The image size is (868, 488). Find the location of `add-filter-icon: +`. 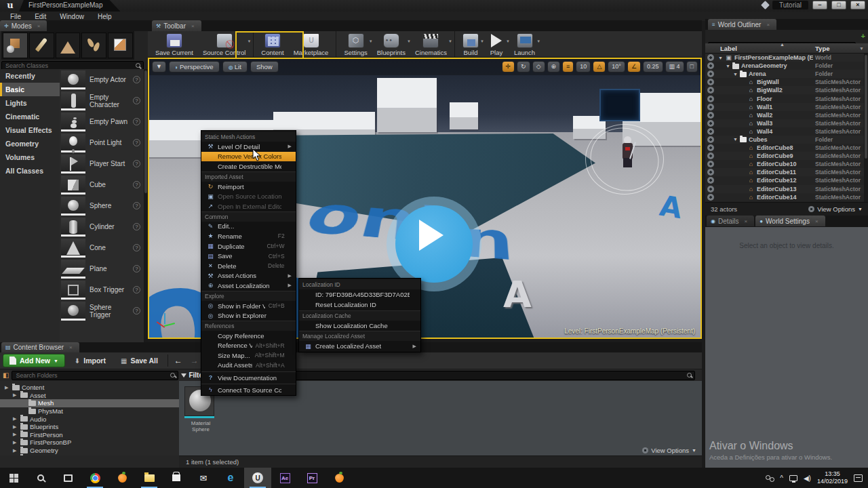

add-filter-icon: + is located at coordinates (863, 36).